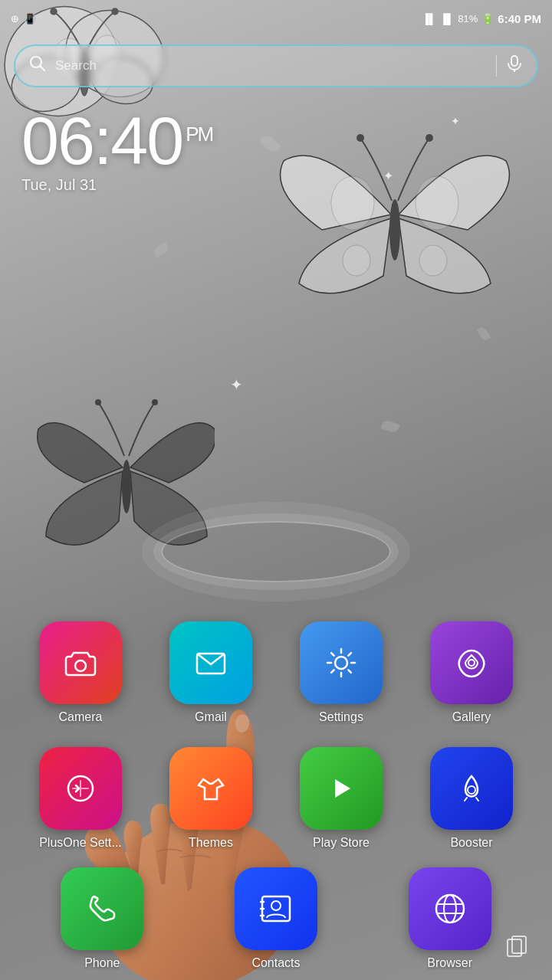 This screenshot has width=552, height=980. Describe the element at coordinates (80, 663) in the screenshot. I see `camera-icon` at that location.